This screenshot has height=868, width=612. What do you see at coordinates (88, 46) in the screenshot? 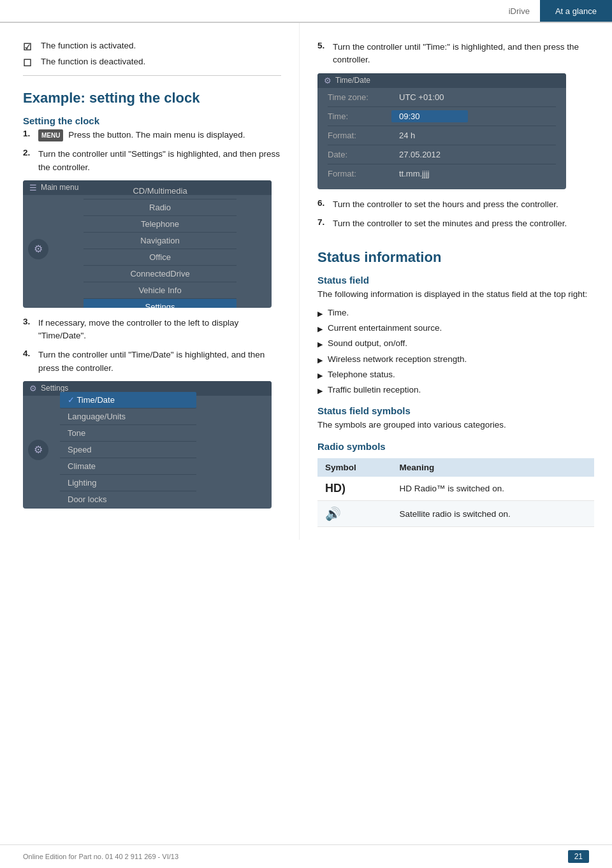
I see `activated-text: The function is activated.` at bounding box center [88, 46].